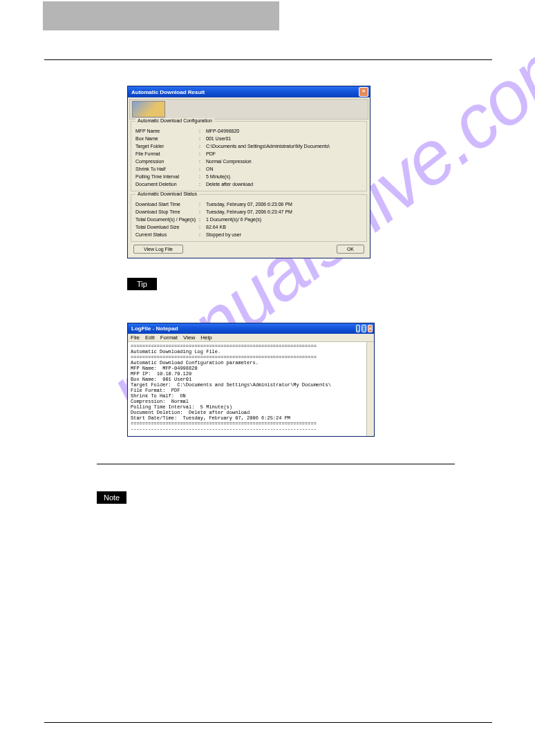 The image size is (535, 756). What do you see at coordinates (155, 329) in the screenshot?
I see `notepad-title: LogFile - Notepad` at bounding box center [155, 329].